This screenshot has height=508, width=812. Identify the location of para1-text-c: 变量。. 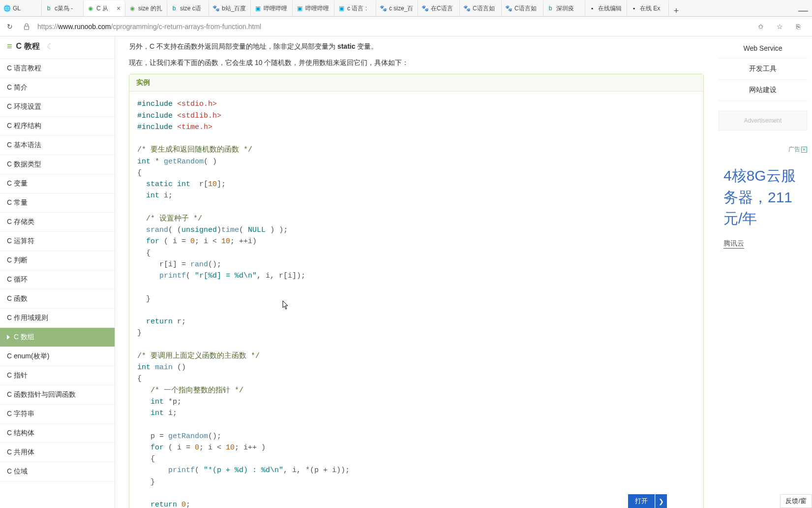
(366, 46).